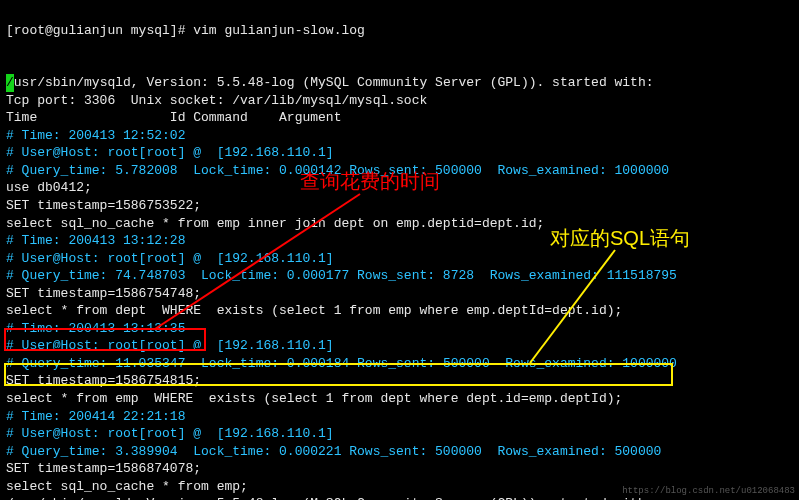 This screenshot has width=799, height=500. Describe the element at coordinates (170, 346) in the screenshot. I see `entry3-userhost: # User@Host: root[root] @ [192.168.110.1…` at that location.